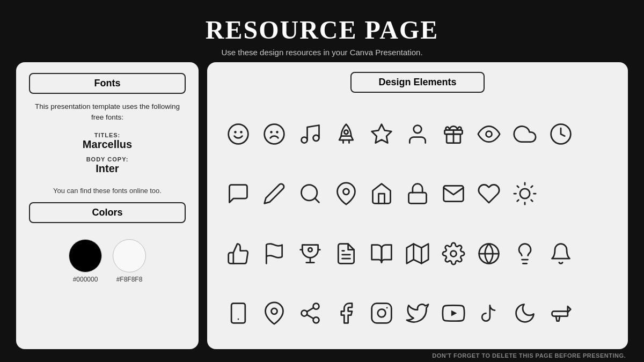 The width and height of the screenshot is (644, 362). Describe the element at coordinates (107, 84) in the screenshot. I see `fonts-badge: Fonts` at that location.